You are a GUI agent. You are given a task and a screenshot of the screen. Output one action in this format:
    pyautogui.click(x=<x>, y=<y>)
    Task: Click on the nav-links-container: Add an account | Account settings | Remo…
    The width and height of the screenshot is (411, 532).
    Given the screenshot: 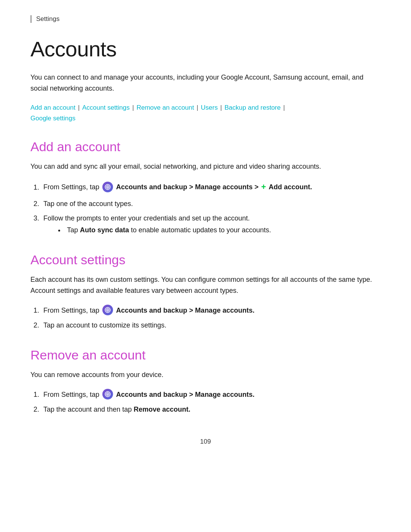 What is the action you would take?
    pyautogui.click(x=206, y=113)
    